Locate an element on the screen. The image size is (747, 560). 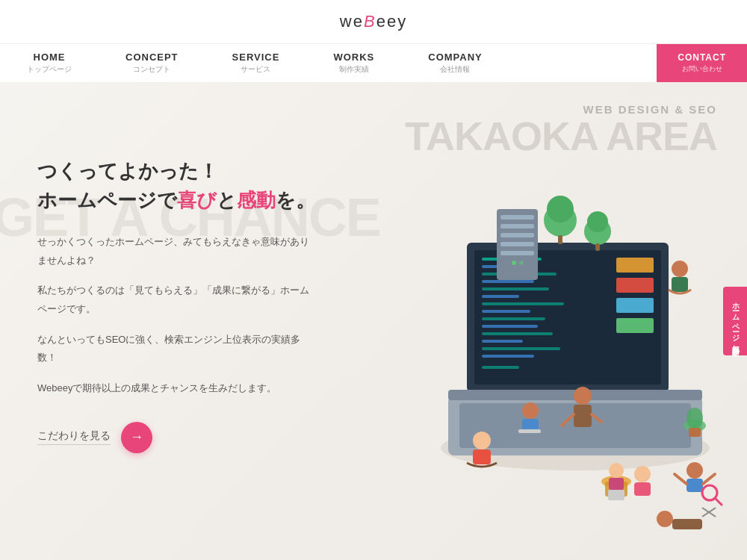
cta-arrow-icon: → is located at coordinates (137, 438).